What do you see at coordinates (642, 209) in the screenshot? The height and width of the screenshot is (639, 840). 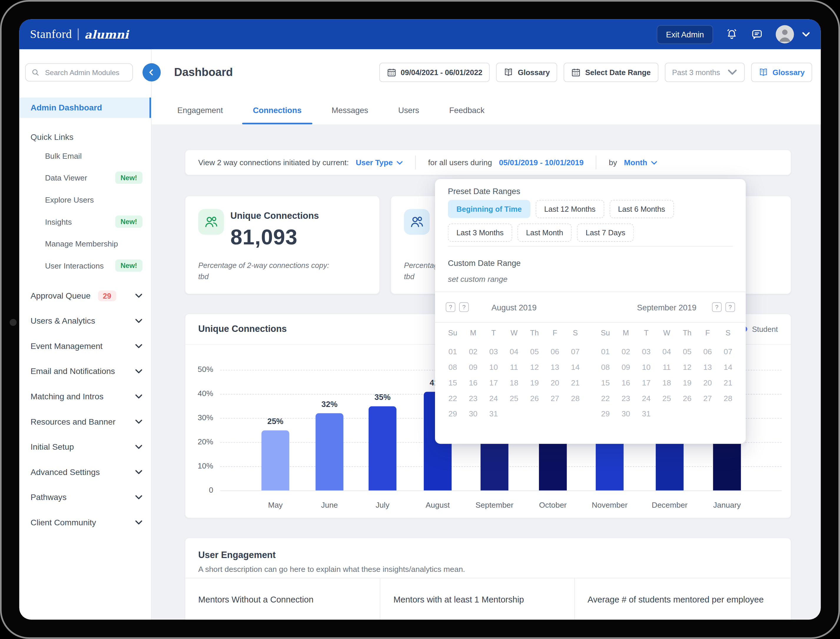 I see `preset-last-6-months: Last 6 Months` at bounding box center [642, 209].